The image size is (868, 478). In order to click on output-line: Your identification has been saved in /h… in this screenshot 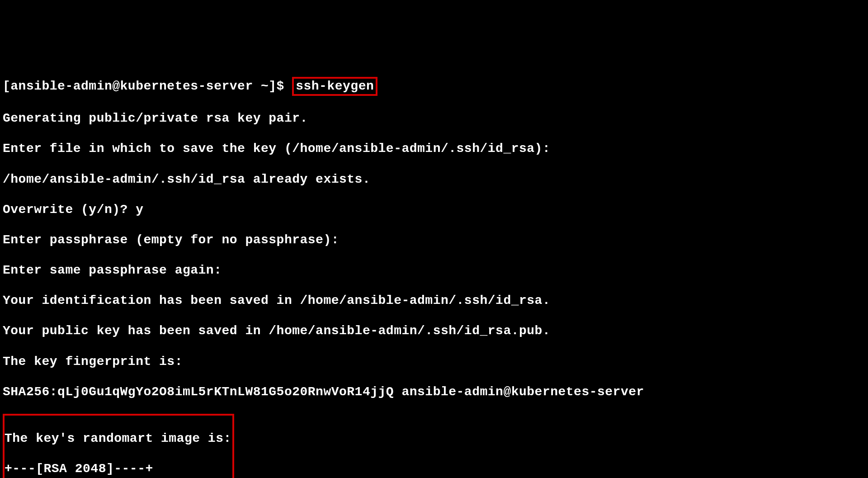, I will do `click(434, 301)`.